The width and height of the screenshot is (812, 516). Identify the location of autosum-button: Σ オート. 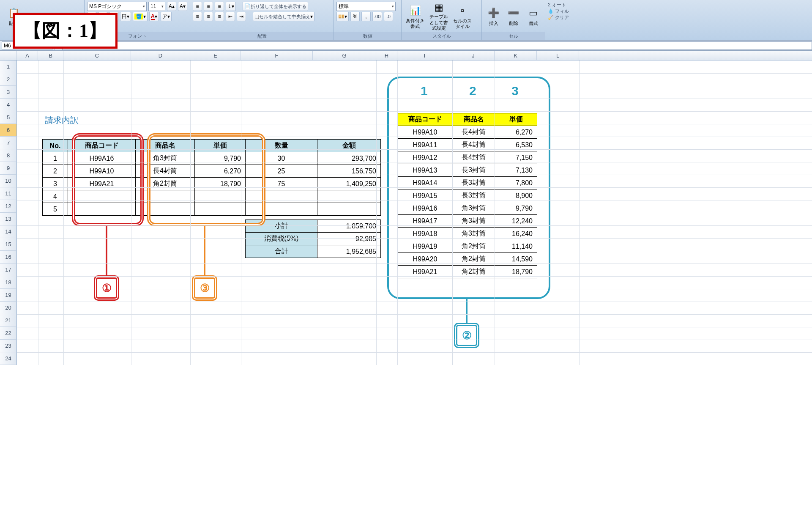
(562, 5).